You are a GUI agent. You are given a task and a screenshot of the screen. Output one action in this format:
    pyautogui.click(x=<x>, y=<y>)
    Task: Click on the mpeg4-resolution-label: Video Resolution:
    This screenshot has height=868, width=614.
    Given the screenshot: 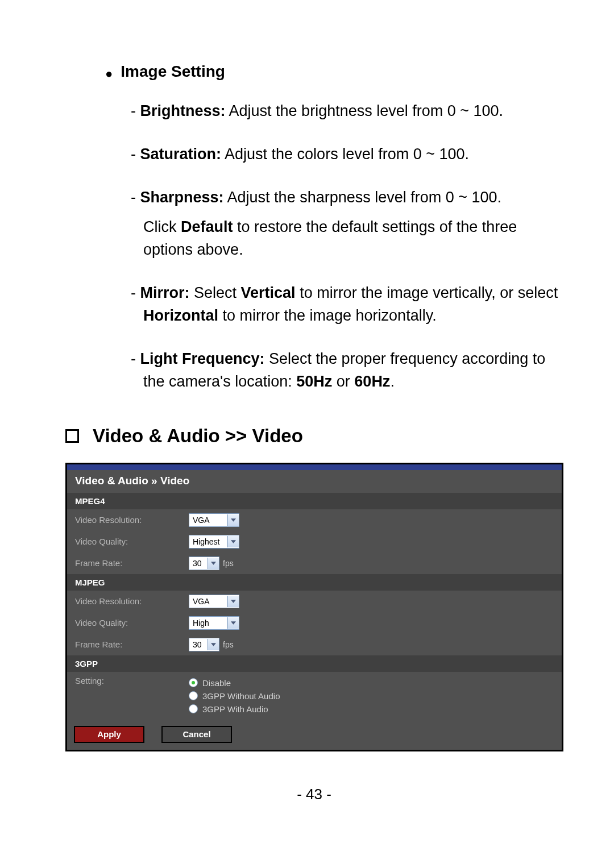 What is the action you would take?
    pyautogui.click(x=131, y=520)
    